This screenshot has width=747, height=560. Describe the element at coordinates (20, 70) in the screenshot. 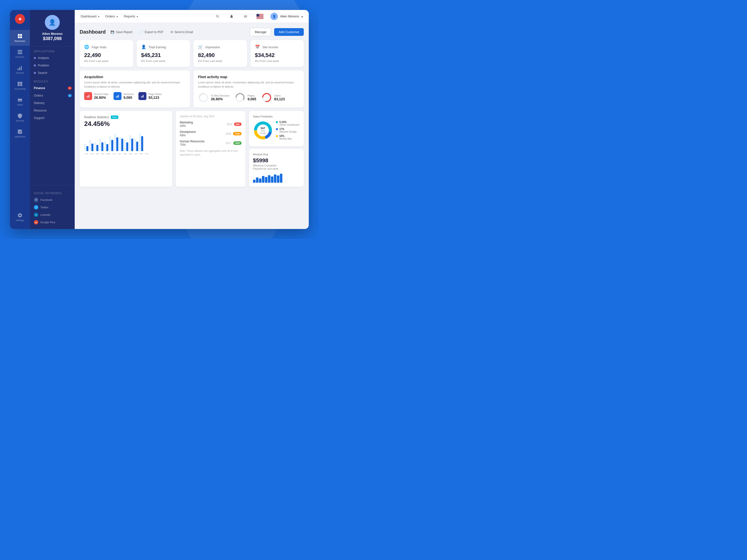

I see `sidebar-item-finance: Finance` at that location.